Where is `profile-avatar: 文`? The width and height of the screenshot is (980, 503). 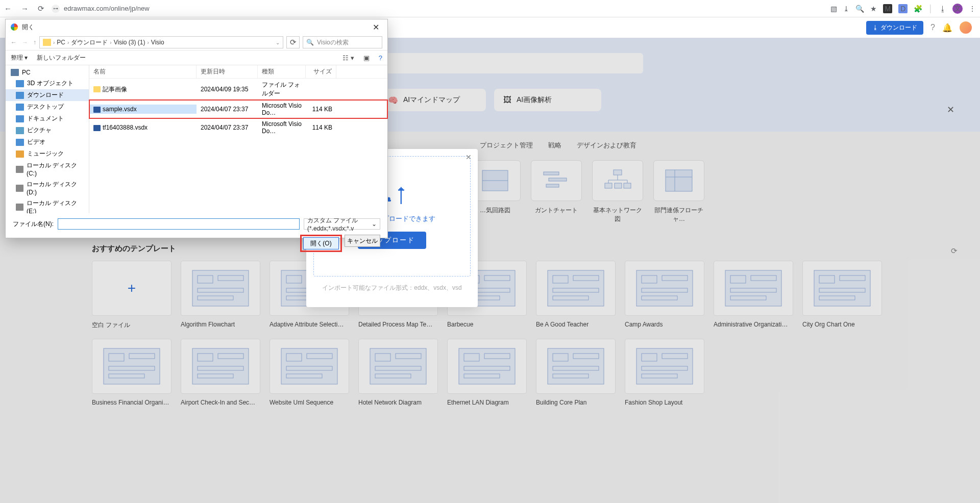 profile-avatar: 文 is located at coordinates (958, 9).